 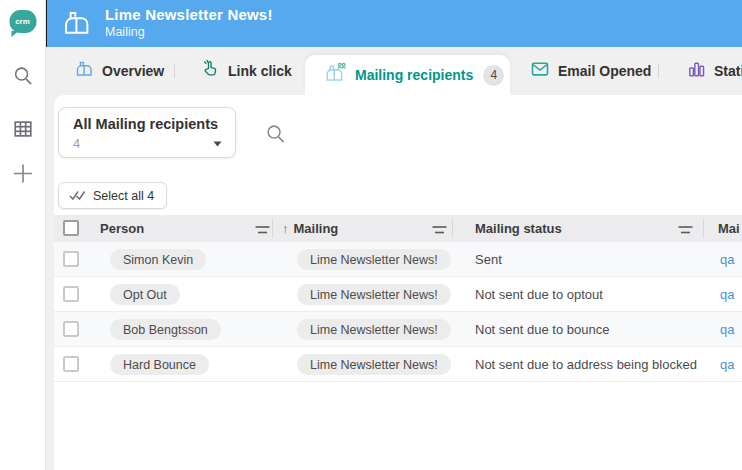 I want to click on person-chip: Hard Bounce, so click(x=160, y=364).